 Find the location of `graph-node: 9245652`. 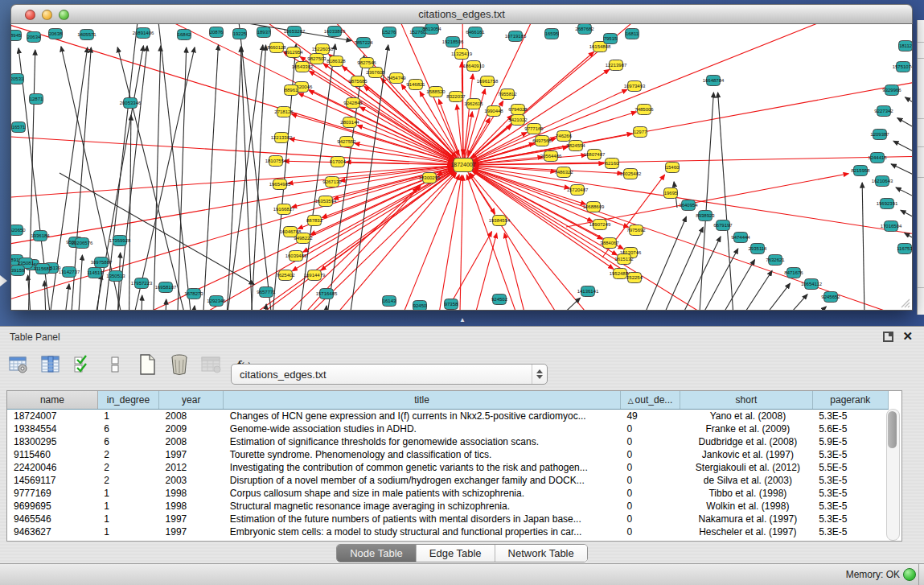

graph-node: 9245652 is located at coordinates (831, 298).